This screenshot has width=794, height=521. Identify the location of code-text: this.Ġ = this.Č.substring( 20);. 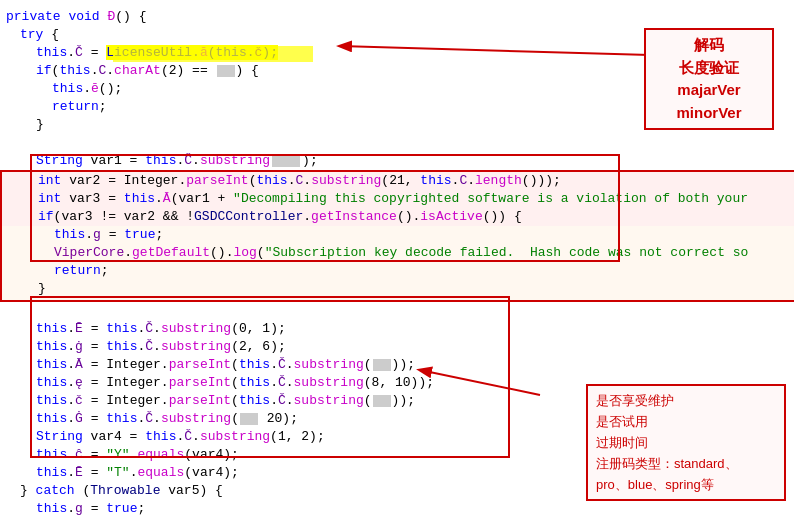
(167, 419).